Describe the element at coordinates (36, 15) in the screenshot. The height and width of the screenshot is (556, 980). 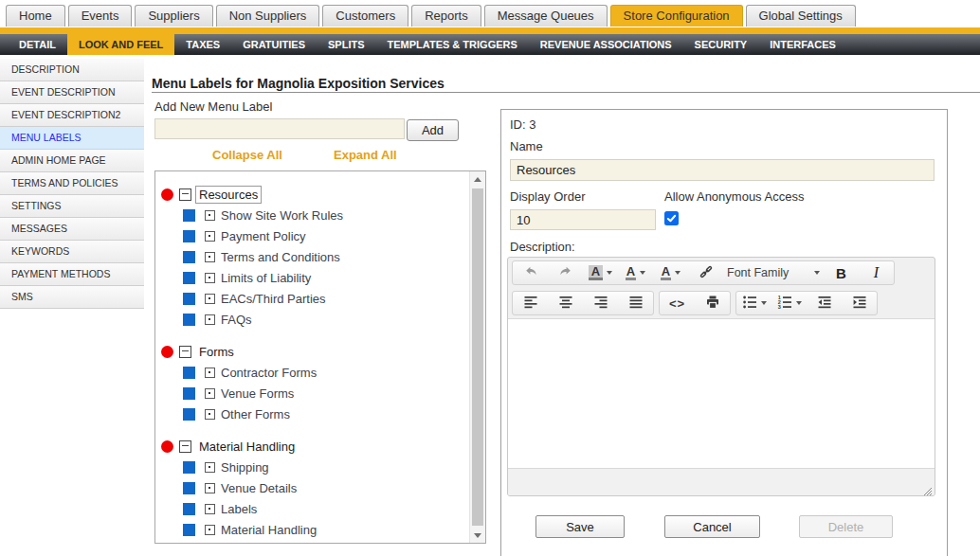
I see `top-tab-home: Home` at that location.